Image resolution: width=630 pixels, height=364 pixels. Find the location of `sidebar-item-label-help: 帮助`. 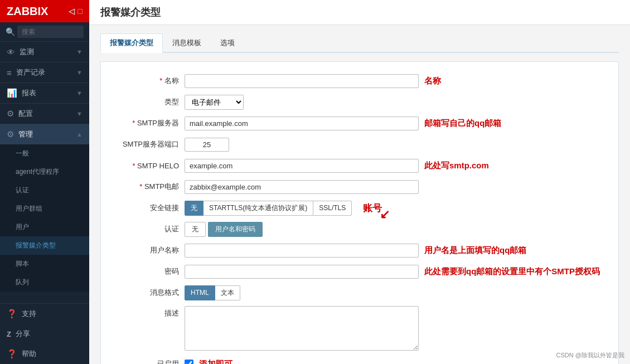

sidebar-item-label-help: 帮助 is located at coordinates (29, 354).